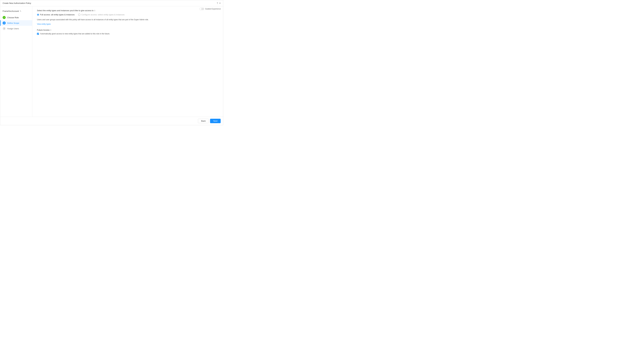  Describe the element at coordinates (4, 18) in the screenshot. I see `step-number-1: ✓` at that location.